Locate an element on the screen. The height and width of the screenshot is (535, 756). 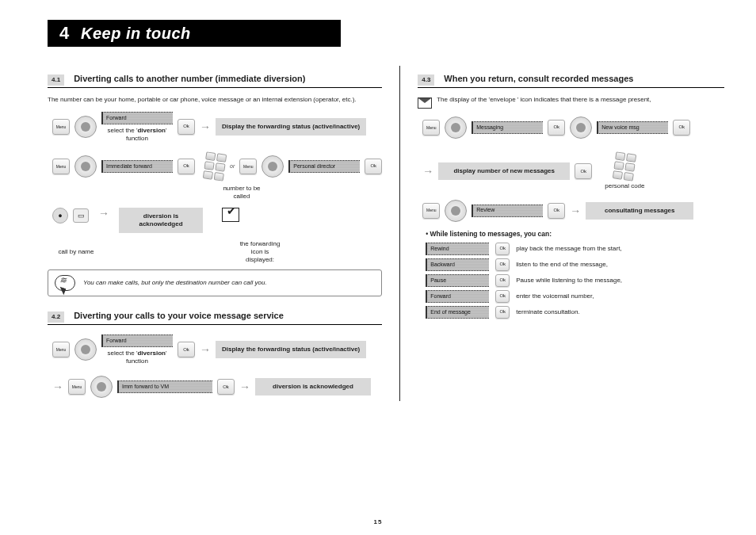
tip-text: You can make calls, but only the destina… is located at coordinates (175, 283).